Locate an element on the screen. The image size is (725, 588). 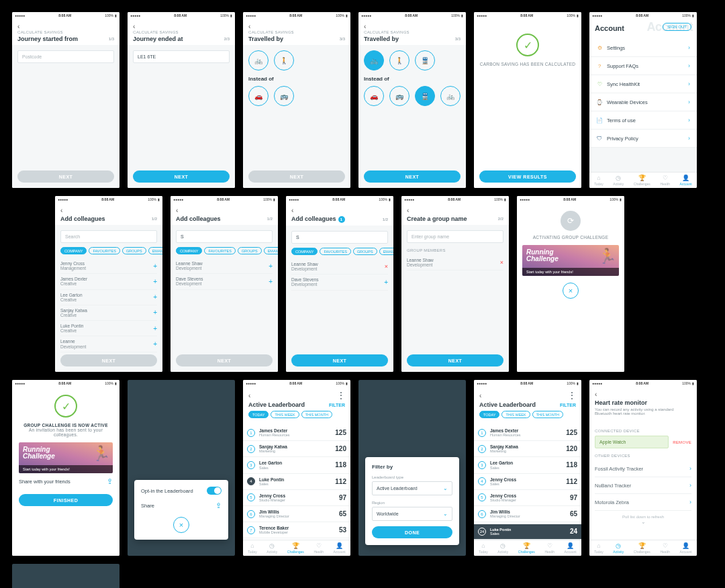
account-item: ⌚Wearable Devices› is located at coordinates (643, 102).